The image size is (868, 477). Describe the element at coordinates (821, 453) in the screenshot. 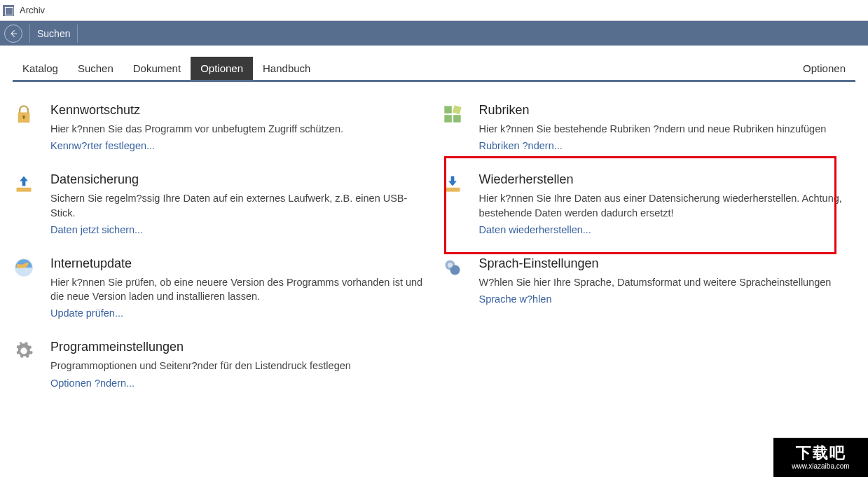

I see `watermark-title: 下载吧` at that location.